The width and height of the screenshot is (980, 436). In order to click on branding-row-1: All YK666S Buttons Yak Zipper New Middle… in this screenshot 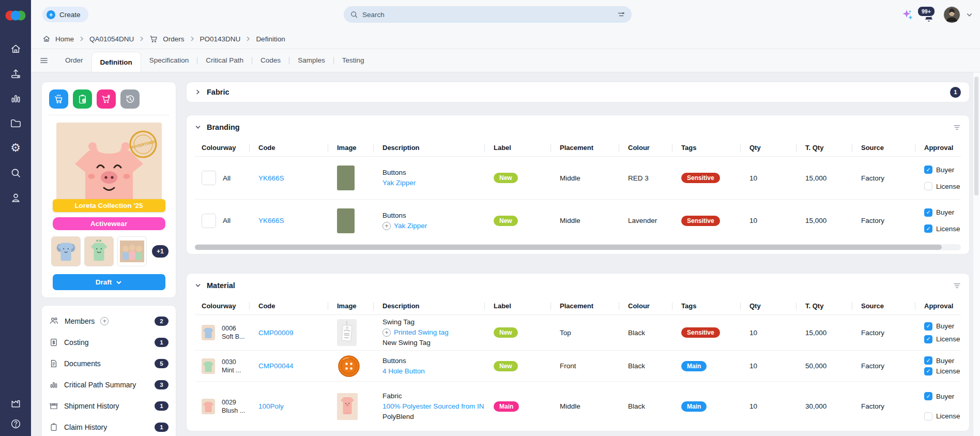, I will do `click(578, 178)`.